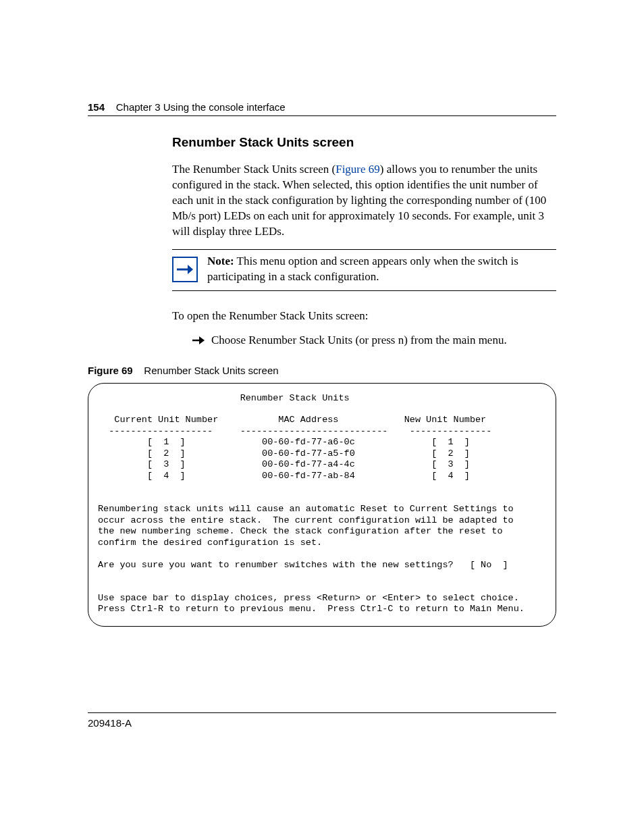  I want to click on note-text: Note: This menu option and screen appear…, so click(382, 269).